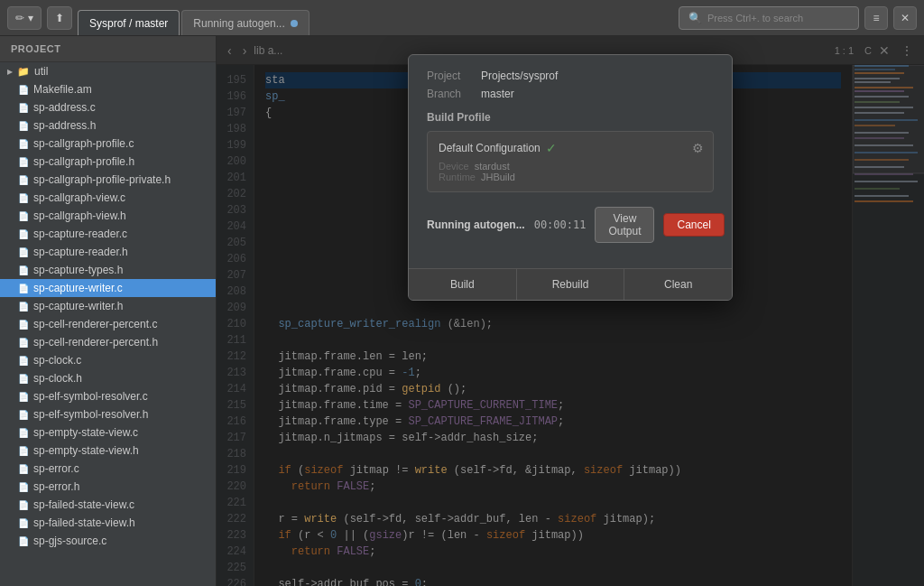  I want to click on popup-project-value: Projects/sysprof, so click(520, 76).